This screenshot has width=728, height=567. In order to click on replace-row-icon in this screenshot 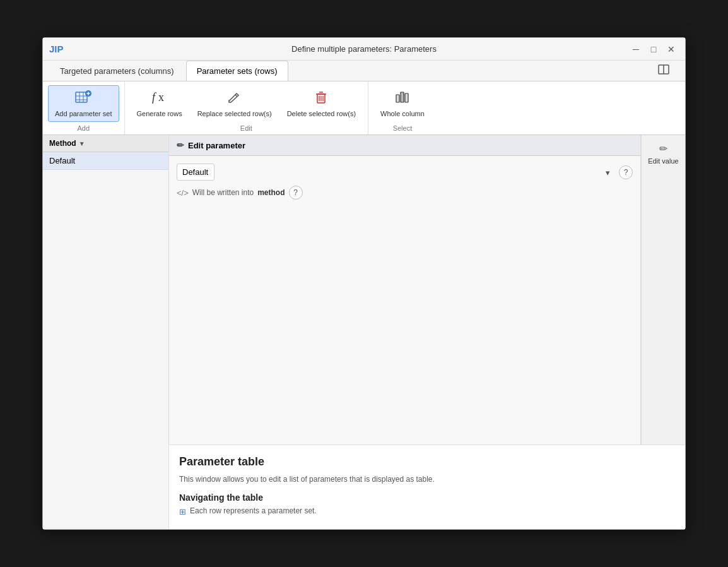, I will do `click(235, 98)`.